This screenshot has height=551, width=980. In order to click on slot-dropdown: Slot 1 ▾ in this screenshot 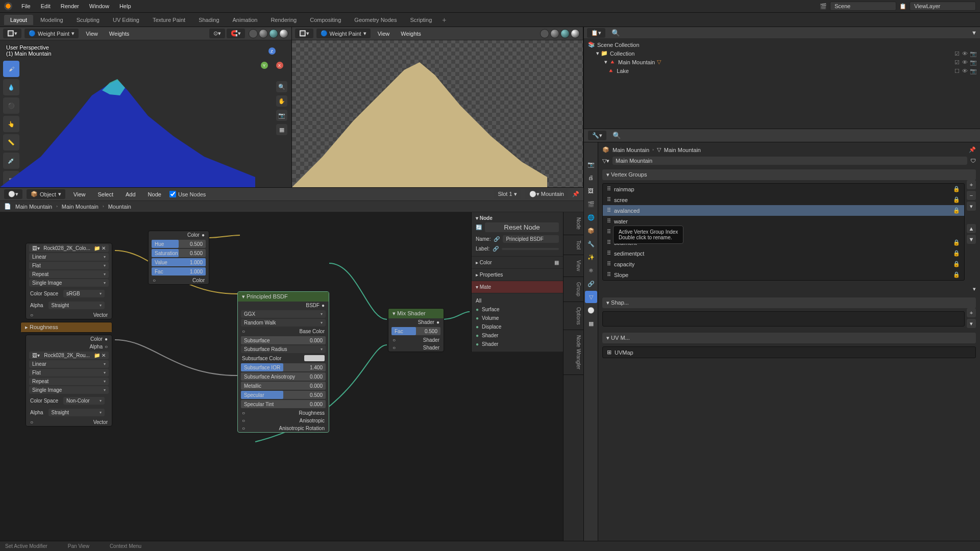, I will do `click(507, 194)`.